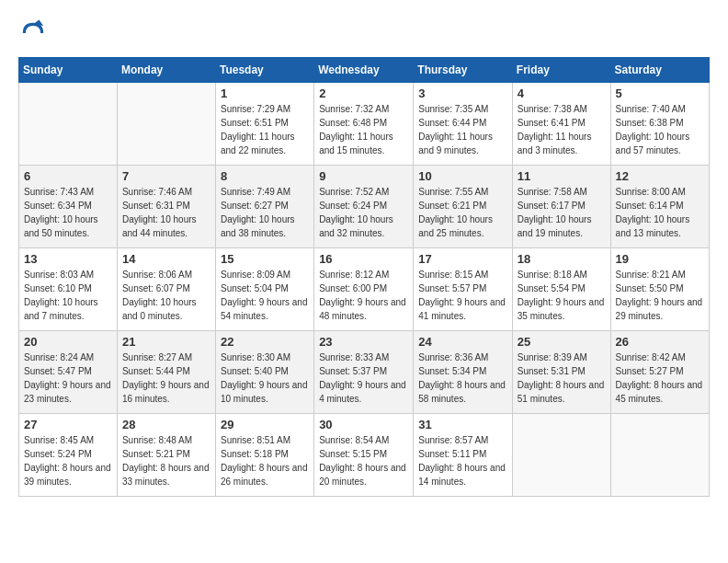 The width and height of the screenshot is (728, 563). Describe the element at coordinates (265, 259) in the screenshot. I see `day-number: 15` at that location.